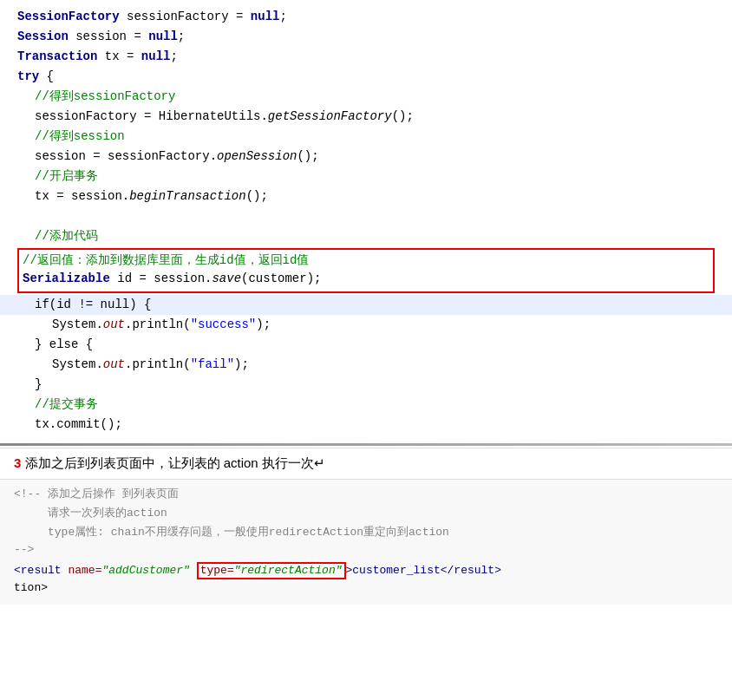  I want to click on code-line: tion>, so click(366, 590).